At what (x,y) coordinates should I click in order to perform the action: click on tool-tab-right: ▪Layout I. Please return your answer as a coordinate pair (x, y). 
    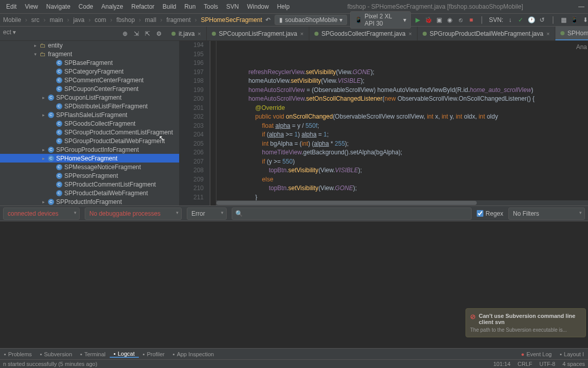
    Looking at the image, I should click on (572, 354).